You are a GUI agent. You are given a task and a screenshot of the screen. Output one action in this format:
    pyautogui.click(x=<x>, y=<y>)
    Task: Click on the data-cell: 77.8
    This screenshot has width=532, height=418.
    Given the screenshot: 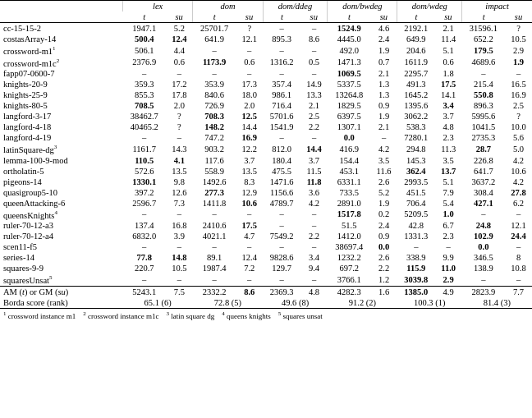 What is the action you would take?
    pyautogui.click(x=144, y=258)
    